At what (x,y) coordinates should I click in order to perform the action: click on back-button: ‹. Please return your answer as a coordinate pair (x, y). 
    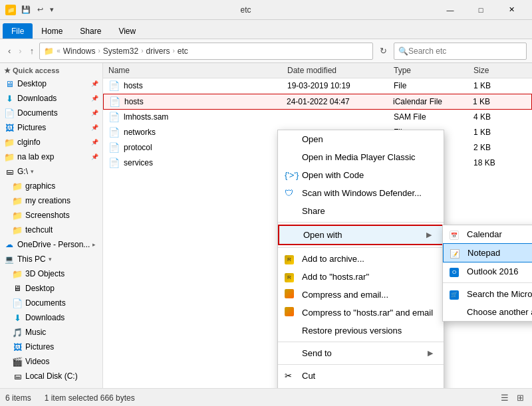
    Looking at the image, I should click on (9, 51).